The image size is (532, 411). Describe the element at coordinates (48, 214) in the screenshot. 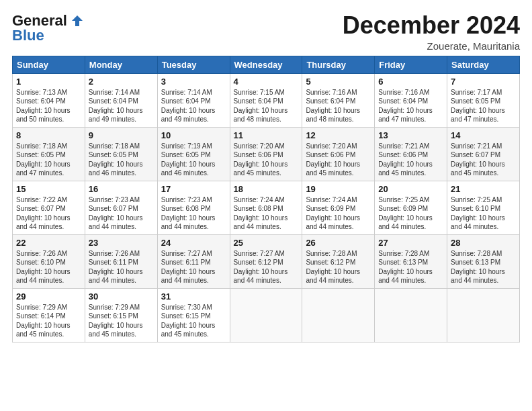

I see `day-info: Sunrise: 7:22 AM Sunset: 6:07 PM Dayligh…` at that location.